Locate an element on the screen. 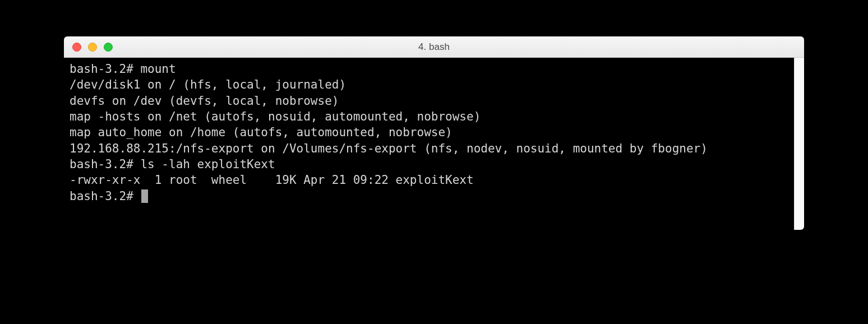  terminal-prompt: bash-3.2# is located at coordinates (105, 196).